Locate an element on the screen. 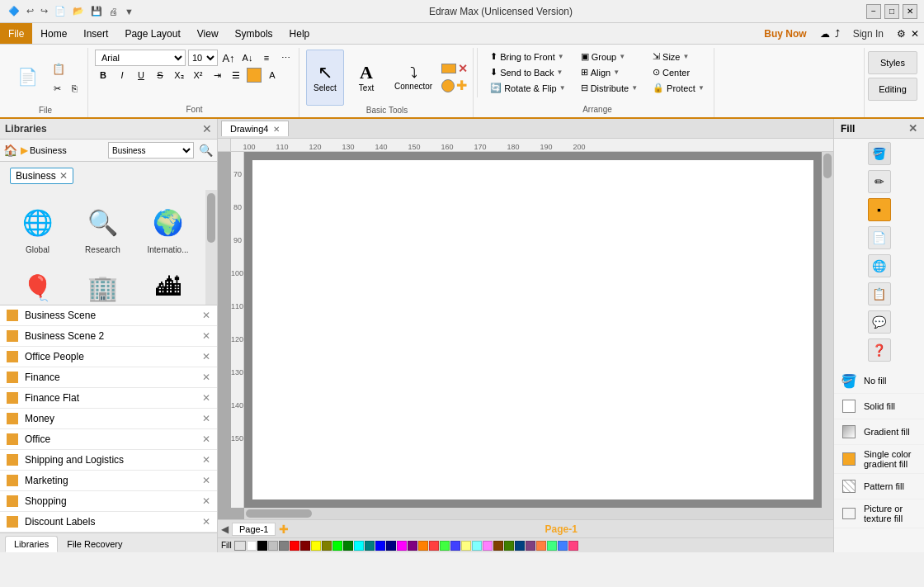 Image resolution: width=924 pixels, height=587 pixels. size-btn: ⇲ Size ▼ is located at coordinates (678, 56).